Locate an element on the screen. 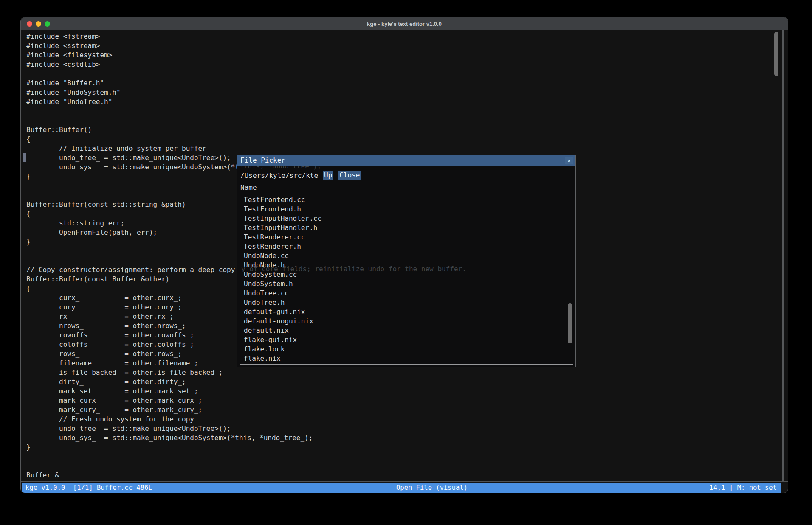 Image resolution: width=812 pixels, height=525 pixels. file-list-item: TestInputHandler.h is located at coordinates (409, 228).